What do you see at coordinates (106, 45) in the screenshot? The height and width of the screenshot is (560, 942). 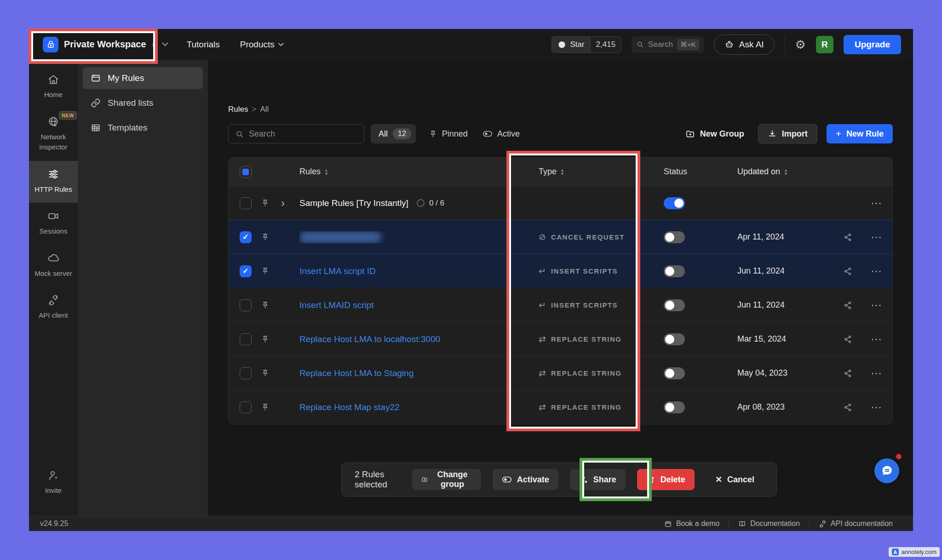 I see `workspace-switcher: Private Workspace` at bounding box center [106, 45].